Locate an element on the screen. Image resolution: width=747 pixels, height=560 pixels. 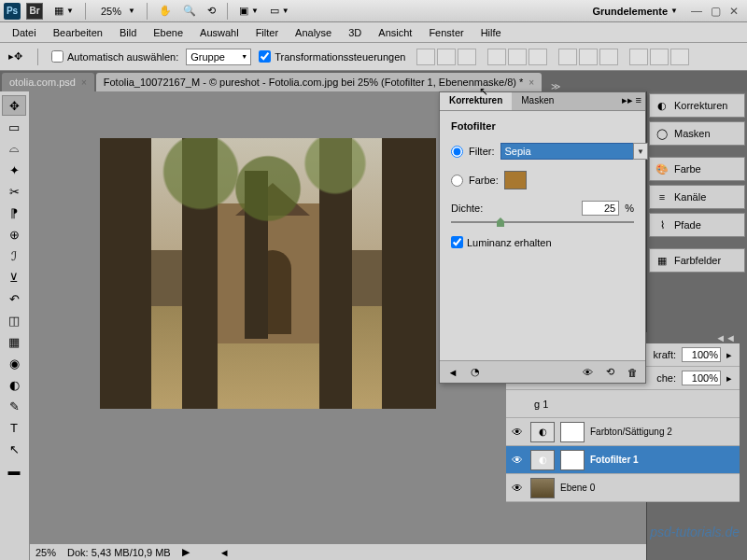
panel-tab-masken: Masken is located at coordinates (538, 101).